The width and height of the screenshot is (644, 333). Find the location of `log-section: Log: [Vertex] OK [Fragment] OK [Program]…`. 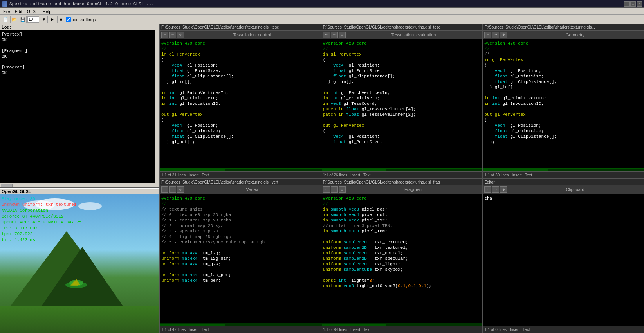

log-section: Log: [Vertex] OK [Fragment] OK [Program]… is located at coordinates (80, 106).